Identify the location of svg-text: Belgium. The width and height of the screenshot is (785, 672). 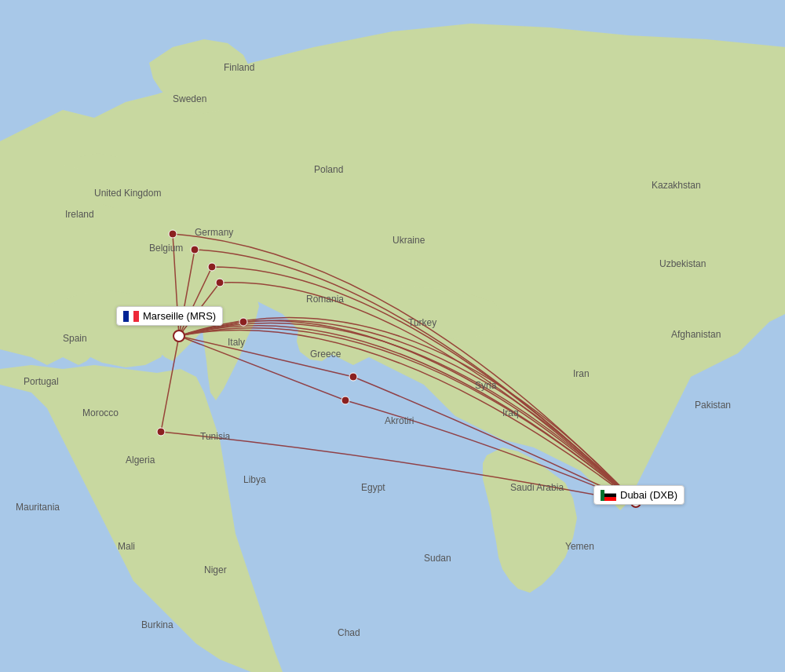
(166, 248).